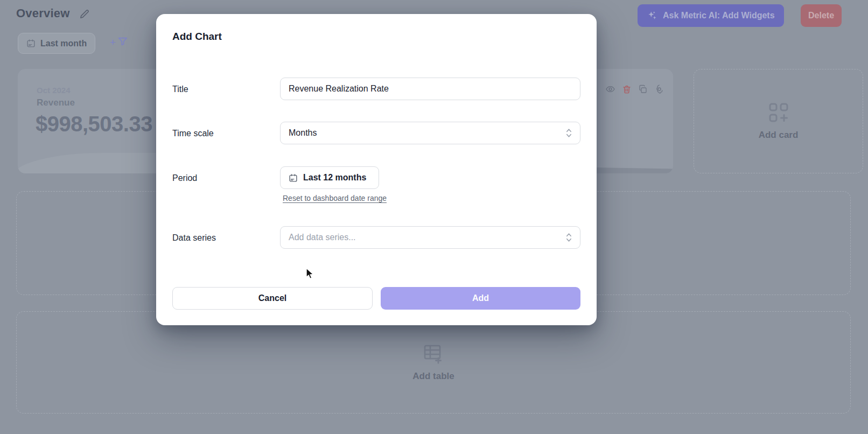  Describe the element at coordinates (335, 178) in the screenshot. I see `period-value: Last 12 months` at that location.